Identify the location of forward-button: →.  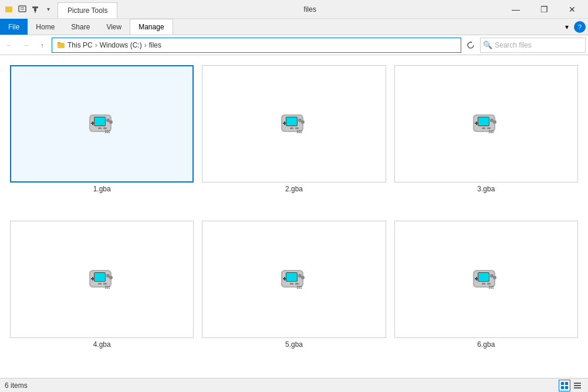
(26, 45).